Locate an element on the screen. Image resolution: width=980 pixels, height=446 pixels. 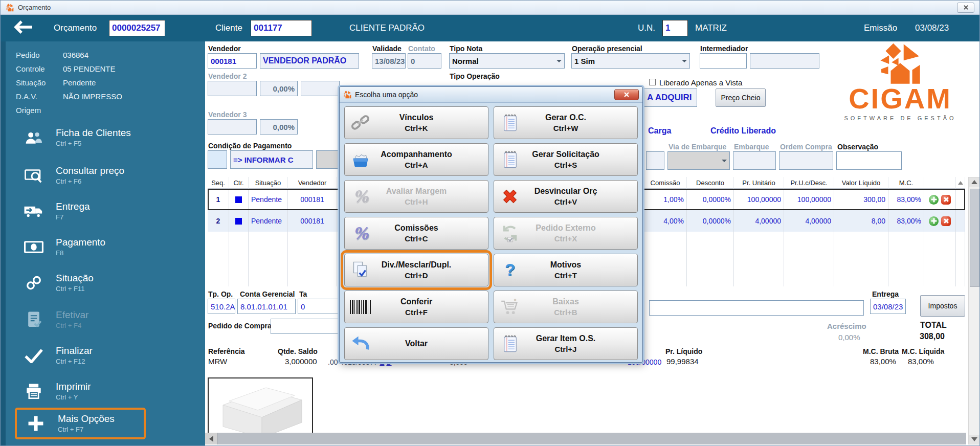
dialog-button-motivos: ? MotivosCtrl+T is located at coordinates (566, 270).